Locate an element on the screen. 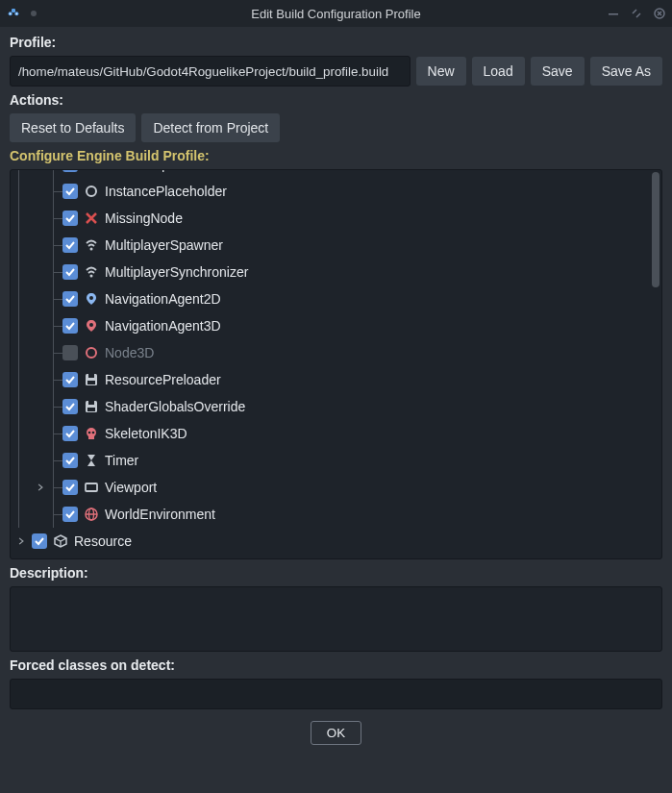 This screenshot has width=672, height=793. class-label: ResourcePreloader is located at coordinates (163, 380).